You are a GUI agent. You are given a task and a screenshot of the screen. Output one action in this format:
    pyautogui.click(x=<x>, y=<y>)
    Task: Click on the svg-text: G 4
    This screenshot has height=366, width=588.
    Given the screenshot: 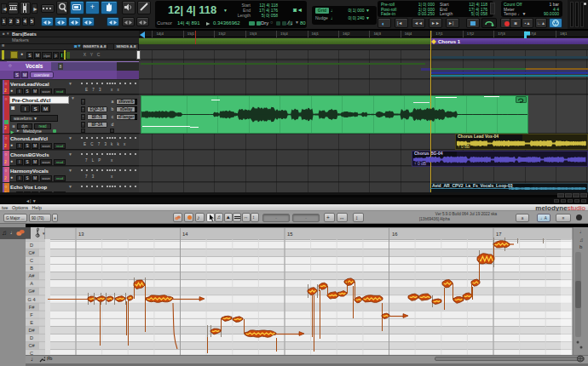 What is the action you would take?
    pyautogui.click(x=31, y=300)
    